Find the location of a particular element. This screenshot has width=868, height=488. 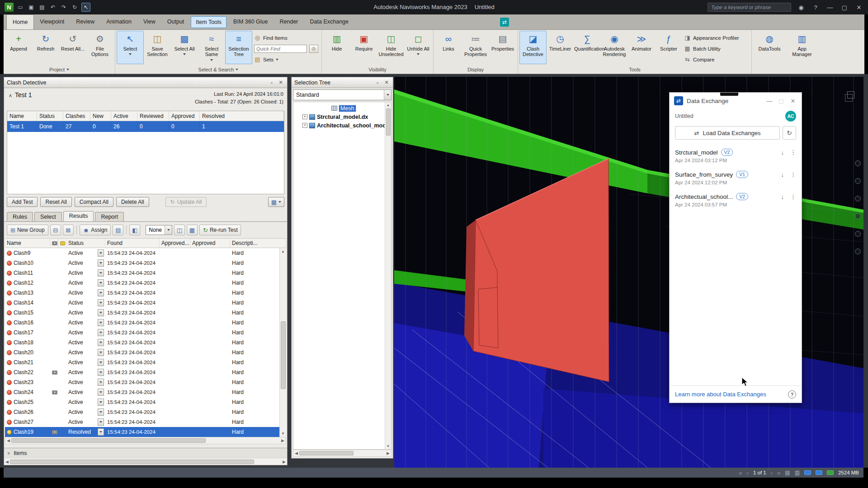

clash-panel-titlebar: Clash Detective ▫ ✕ is located at coordinates (146, 83).